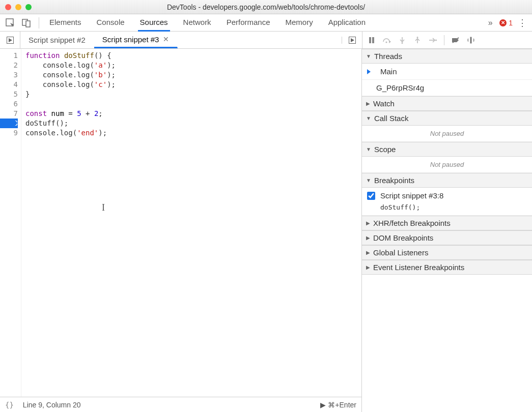 This screenshot has width=532, height=412. I want to click on deactivate-breakpoints-button, so click(456, 40).